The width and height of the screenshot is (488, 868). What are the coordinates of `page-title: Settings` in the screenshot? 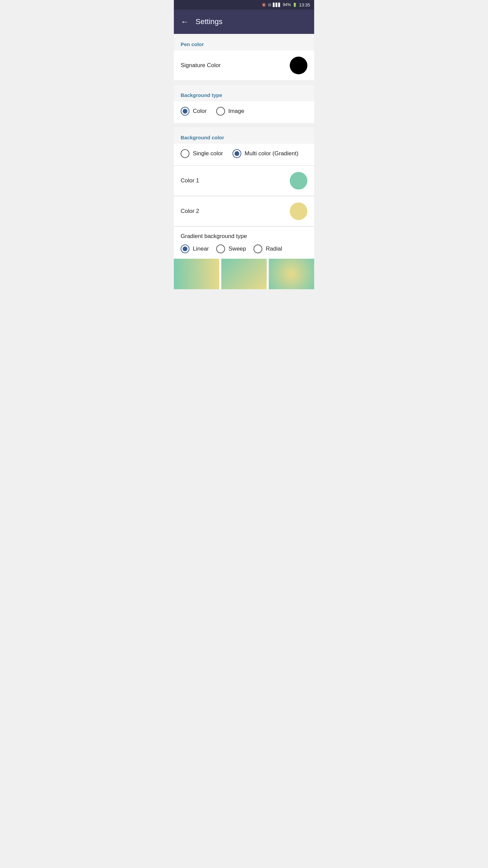 It's located at (209, 22).